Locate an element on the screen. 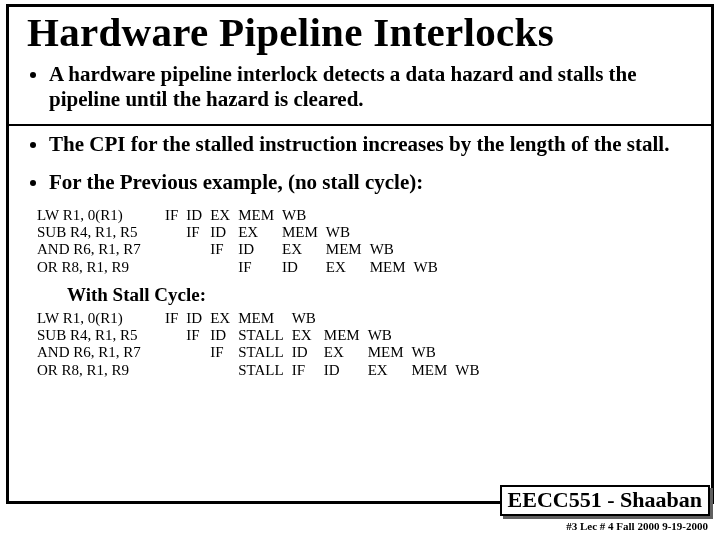 This screenshot has height=540, width=720. pipeline-table-stall: LW R1, 0(R1) IF ID EX MEM WB SUB R4, R1,… is located at coordinates (262, 344).